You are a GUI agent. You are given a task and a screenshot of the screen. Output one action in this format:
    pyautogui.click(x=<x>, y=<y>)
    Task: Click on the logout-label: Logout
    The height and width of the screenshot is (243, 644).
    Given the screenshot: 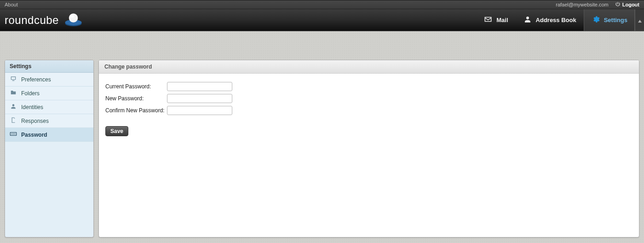 What is the action you would take?
    pyautogui.click(x=631, y=5)
    